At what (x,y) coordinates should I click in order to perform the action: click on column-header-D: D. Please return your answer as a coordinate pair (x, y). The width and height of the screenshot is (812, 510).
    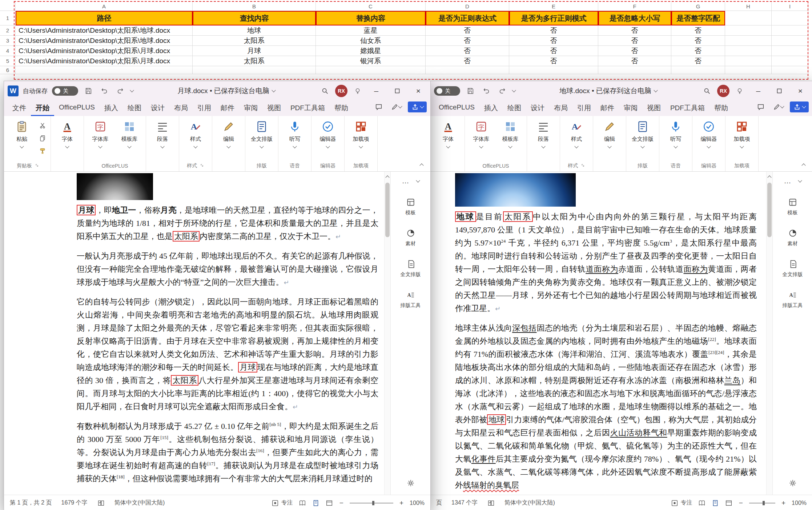
    Looking at the image, I should click on (467, 7).